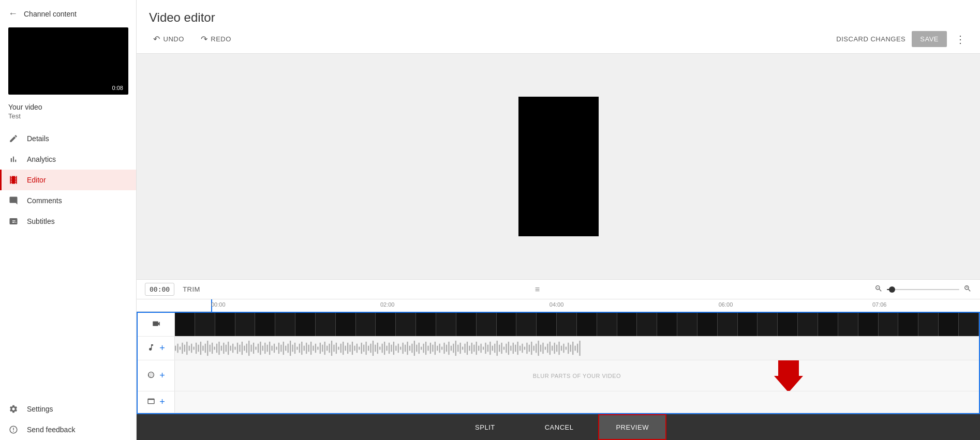 Image resolution: width=980 pixels, height=440 pixels. What do you see at coordinates (68, 221) in the screenshot?
I see `sidebar-item-subtitles: Subtitles` at bounding box center [68, 221].